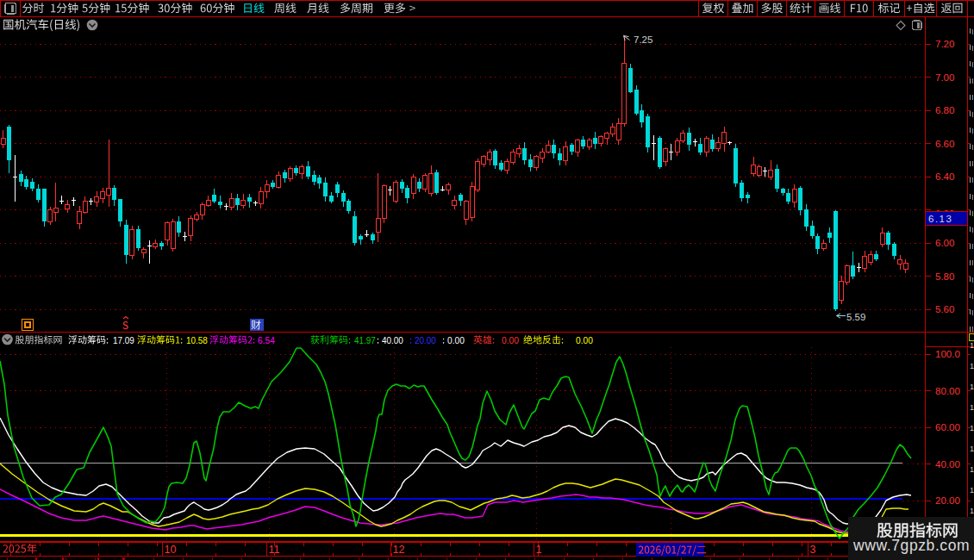 The image size is (974, 560). What do you see at coordinates (948, 391) in the screenshot?
I see `svg-text: 80.00` at bounding box center [948, 391].